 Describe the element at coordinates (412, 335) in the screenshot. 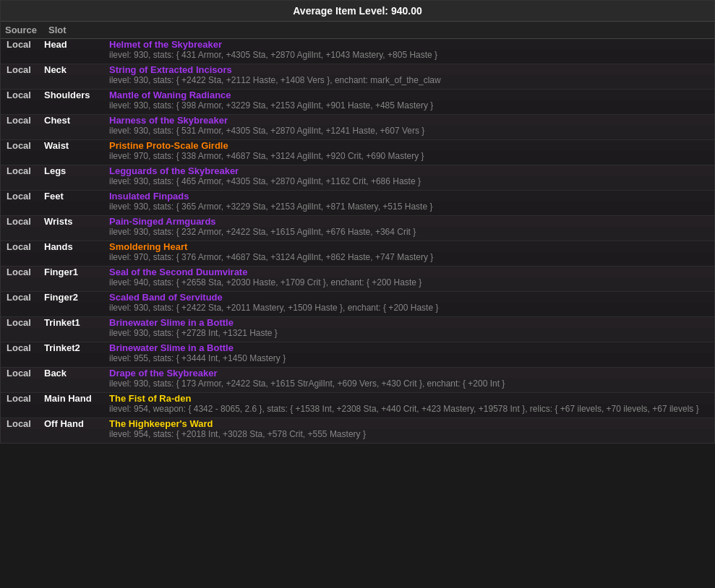

I see `stat-text-cell: ilevel: 930, stats: { +2728 Int, +1321 H…` at that location.